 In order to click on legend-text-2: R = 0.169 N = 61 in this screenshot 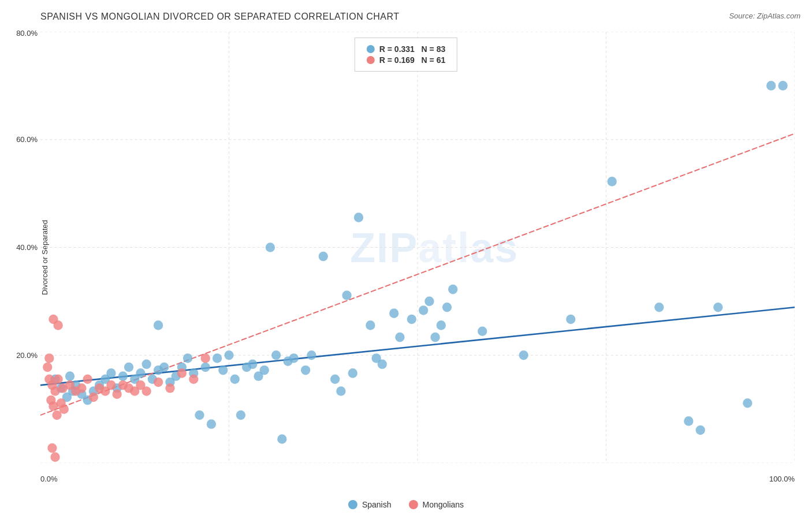, I will do `click(412, 60)`.